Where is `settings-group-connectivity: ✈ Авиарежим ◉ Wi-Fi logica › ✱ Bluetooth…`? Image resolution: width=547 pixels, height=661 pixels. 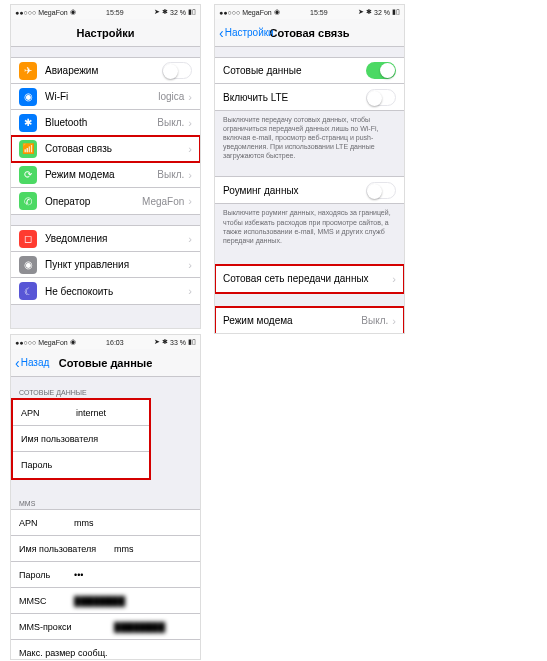
settings-group-connectivity: ✈ Авиарежим ◉ Wi-Fi logica › ✱ Bluetooth… is located at coordinates (106, 136).